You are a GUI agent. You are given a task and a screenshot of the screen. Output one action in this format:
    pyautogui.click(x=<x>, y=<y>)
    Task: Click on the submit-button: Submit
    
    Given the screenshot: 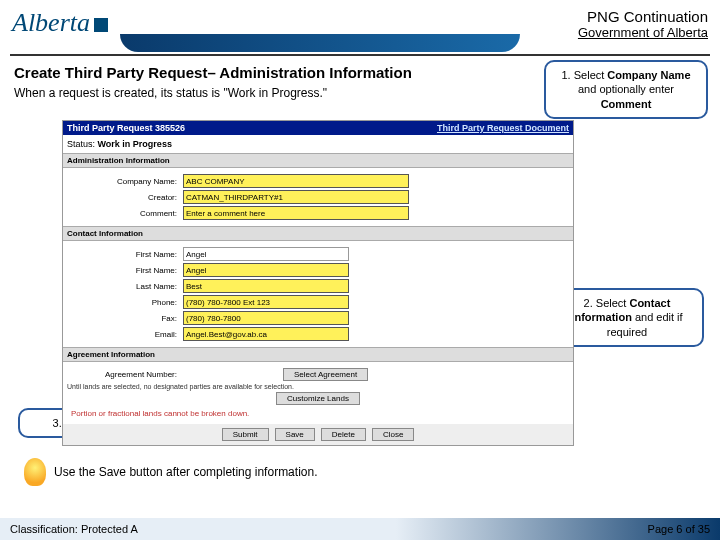 What is the action you would take?
    pyautogui.click(x=246, y=434)
    